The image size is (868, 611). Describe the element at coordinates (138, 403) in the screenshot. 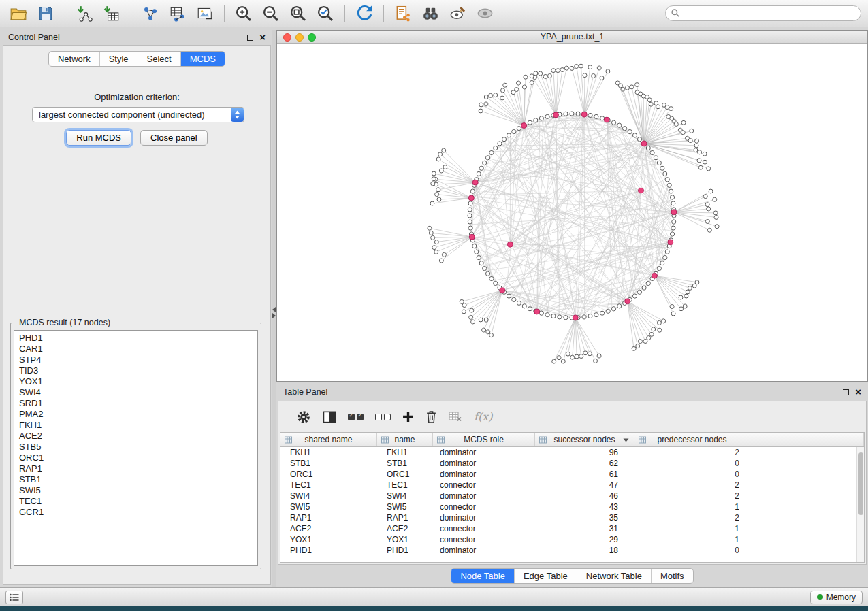

I see `mcds-result-item: SRD1` at that location.